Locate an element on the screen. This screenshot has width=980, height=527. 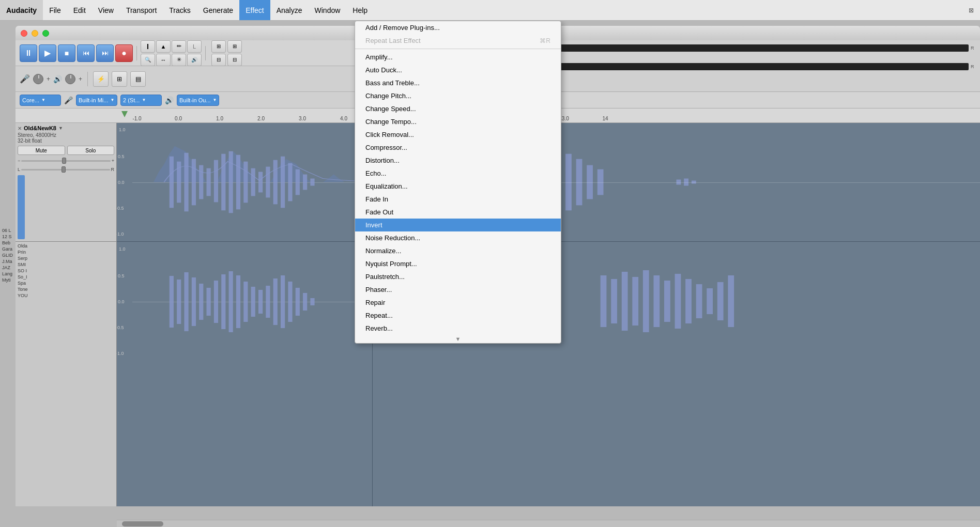
menu-normalize-label: Normalize... is located at coordinates (384, 251).